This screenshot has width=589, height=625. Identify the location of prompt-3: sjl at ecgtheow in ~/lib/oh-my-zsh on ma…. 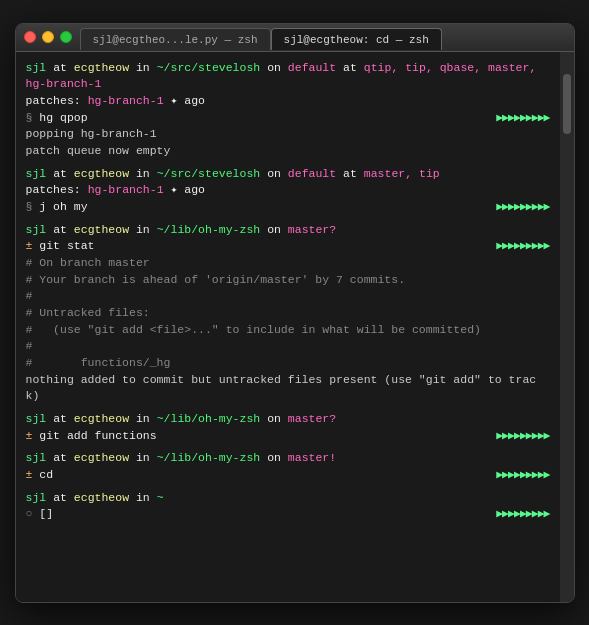
(288, 230).